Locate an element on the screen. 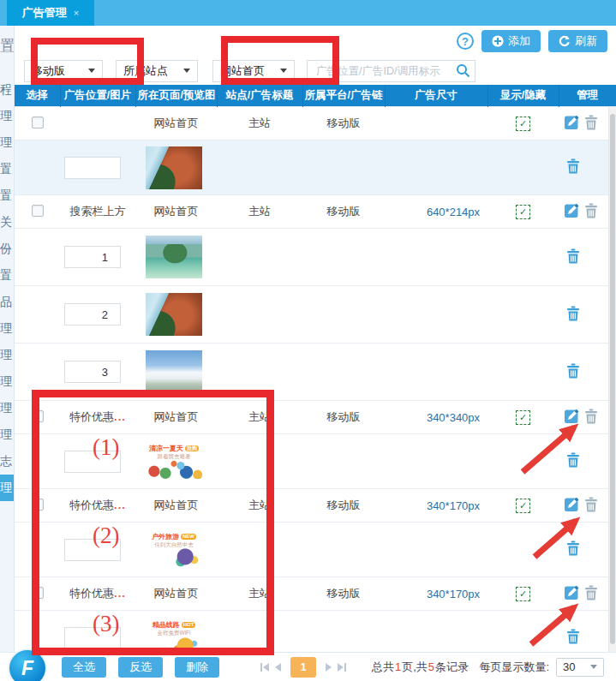 The height and width of the screenshot is (681, 616). sidebar-item-13: 理 is located at coordinates (7, 382).